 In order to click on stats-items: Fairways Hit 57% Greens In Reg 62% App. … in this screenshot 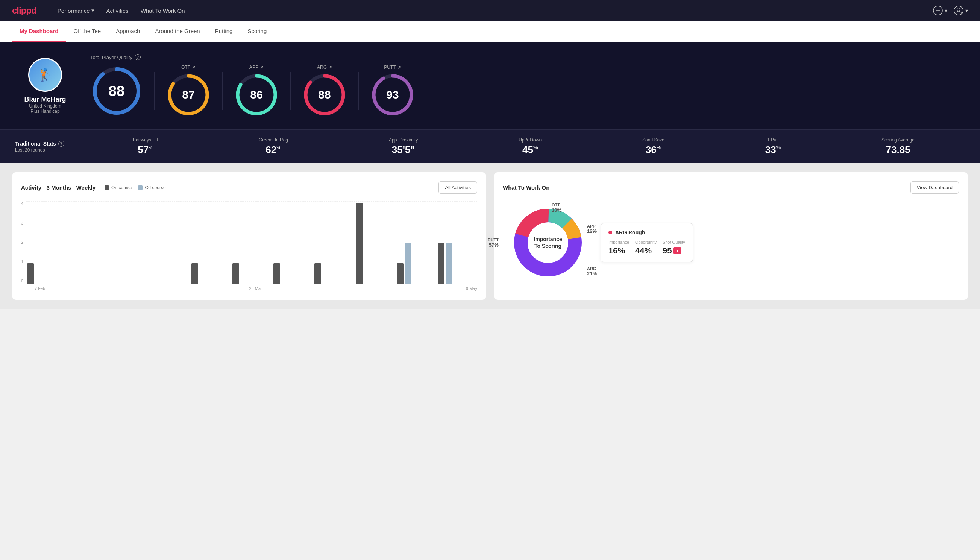, I will do `click(524, 147)`.